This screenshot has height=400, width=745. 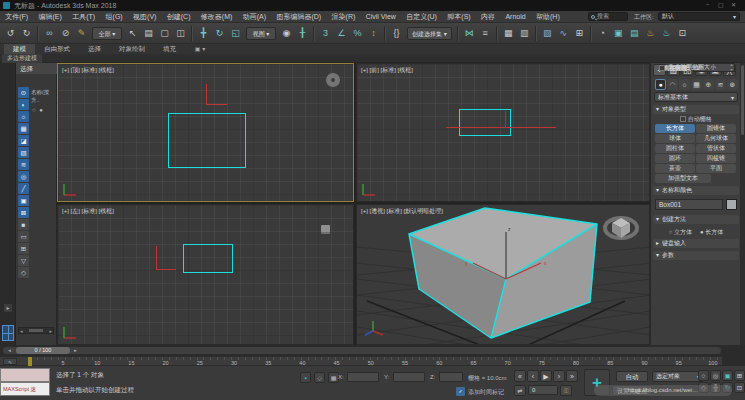 What do you see at coordinates (508, 33) in the screenshot?
I see `toggle-scene-explorer-icon: ▦` at bounding box center [508, 33].